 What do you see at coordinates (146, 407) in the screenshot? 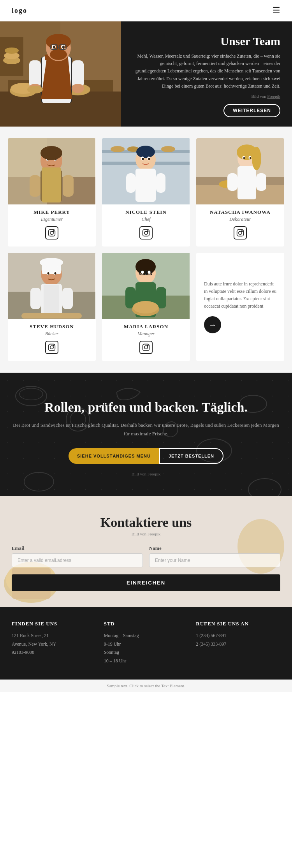
I see `bakery-title: Rollen, prüfen und backen. Täglich.` at bounding box center [146, 407].